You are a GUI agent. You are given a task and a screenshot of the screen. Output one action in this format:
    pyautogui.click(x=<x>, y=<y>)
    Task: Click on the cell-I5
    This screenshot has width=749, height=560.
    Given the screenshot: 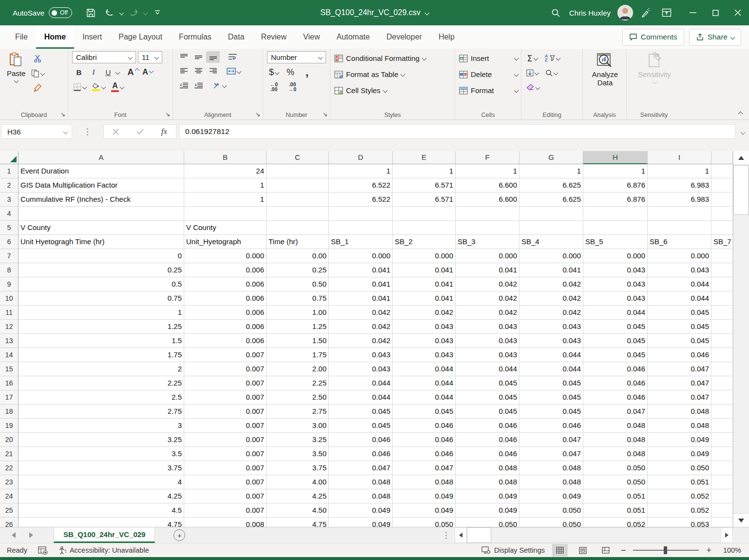 What is the action you would take?
    pyautogui.click(x=679, y=228)
    